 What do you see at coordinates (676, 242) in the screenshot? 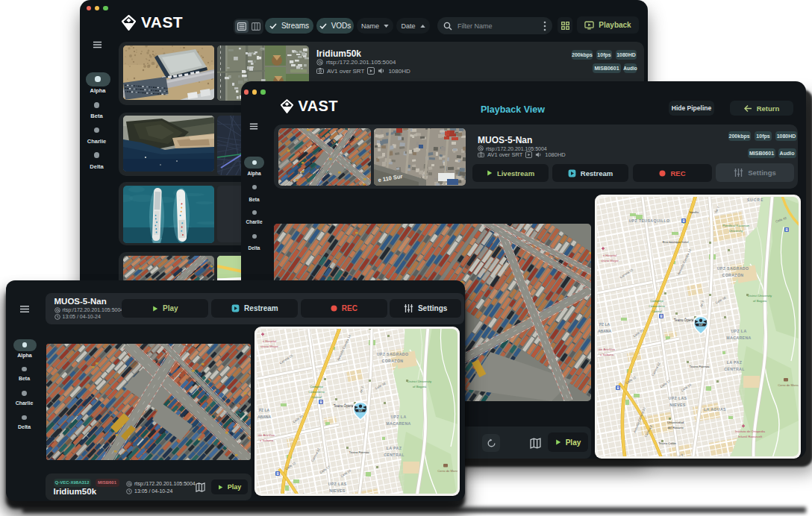
I see `svg-text: Eco-boutique hotel` at bounding box center [676, 242].